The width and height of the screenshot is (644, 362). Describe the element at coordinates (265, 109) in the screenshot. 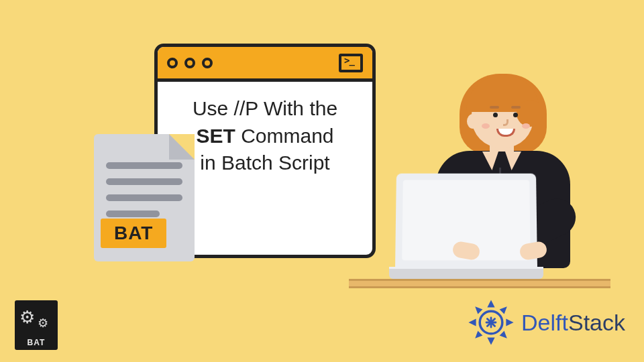

I see `headline-line-1: Use //P With the` at that location.